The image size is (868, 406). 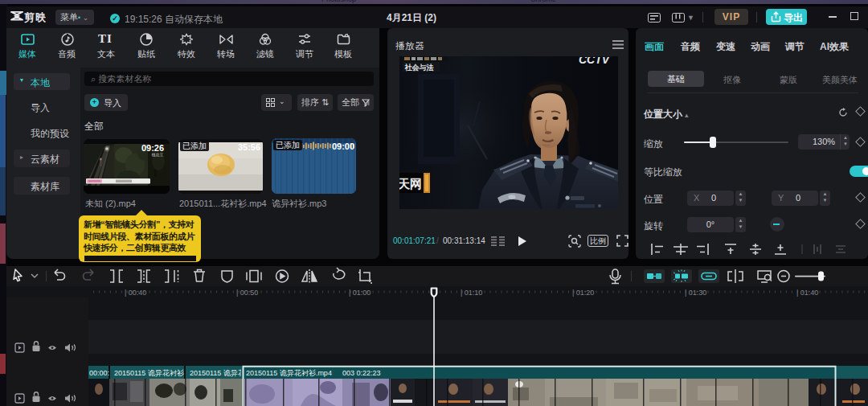 What do you see at coordinates (158, 154) in the screenshot?
I see `svg-text: 植总立` at bounding box center [158, 154].